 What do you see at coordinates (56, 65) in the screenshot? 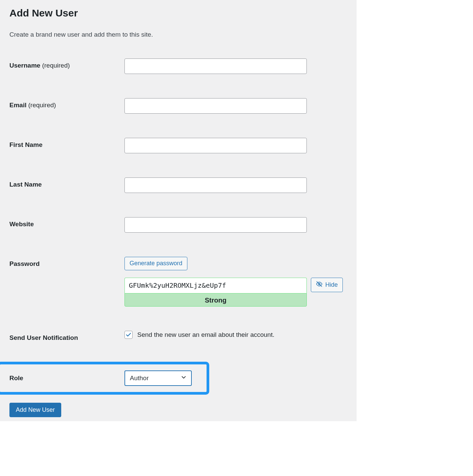
I see `username-required-text: (required)` at bounding box center [56, 65].